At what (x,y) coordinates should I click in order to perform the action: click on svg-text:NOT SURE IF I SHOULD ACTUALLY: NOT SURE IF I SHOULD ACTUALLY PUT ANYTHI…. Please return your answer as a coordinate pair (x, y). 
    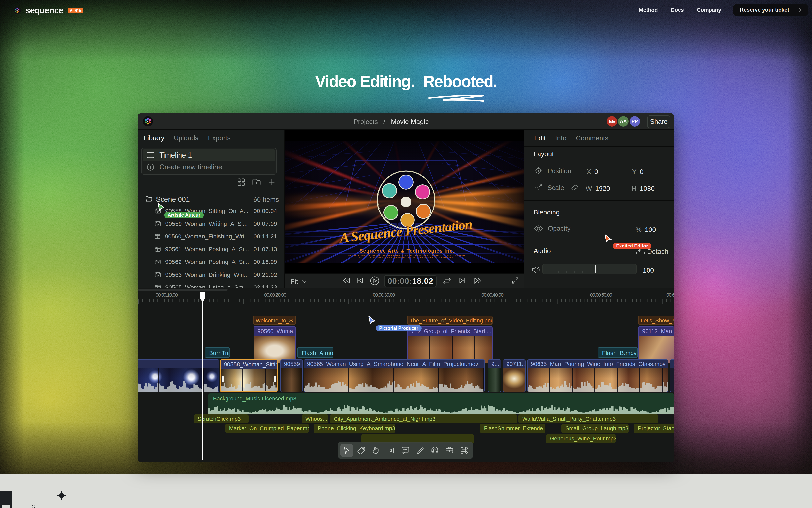
    Looking at the image, I should click on (407, 255).